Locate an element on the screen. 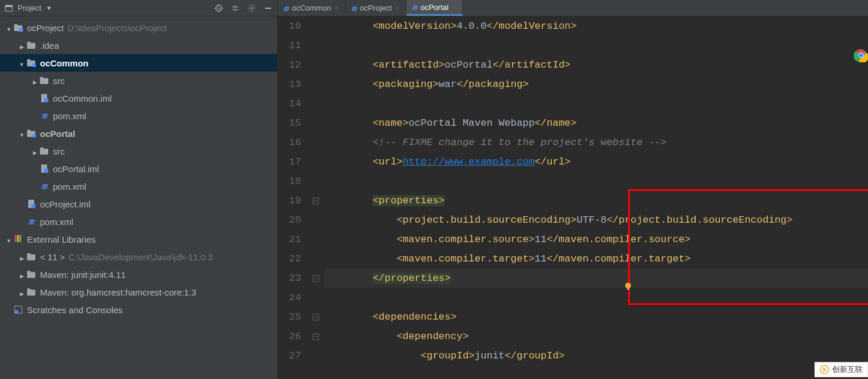  sidebar-title: Project is located at coordinates (29, 8).